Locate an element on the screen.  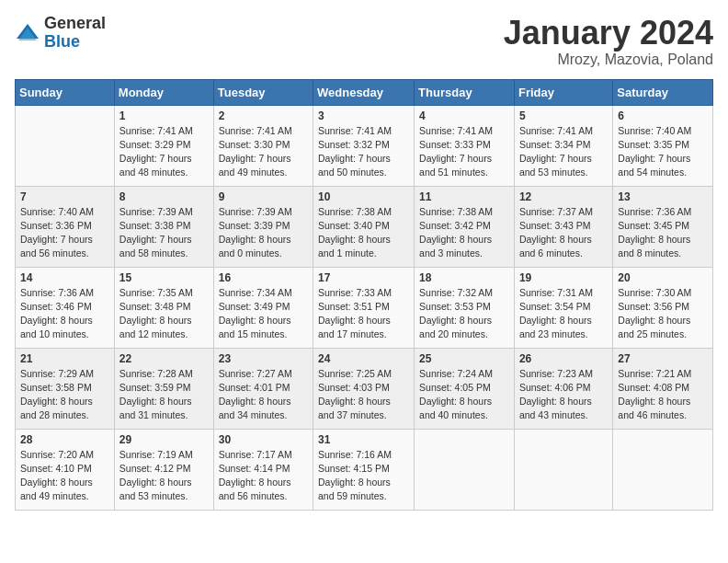
calendar-cell: 22Sunrise: 7:28 AM Sunset: 3:59 PM Dayli… is located at coordinates (164, 388).